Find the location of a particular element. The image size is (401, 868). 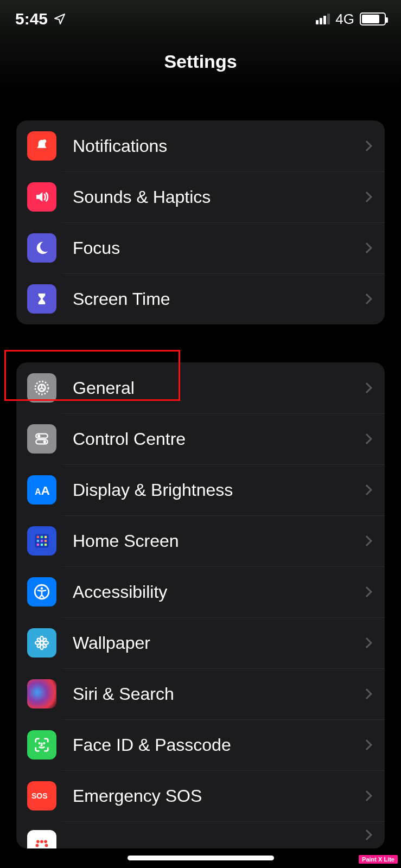

bell-icon is located at coordinates (42, 146).